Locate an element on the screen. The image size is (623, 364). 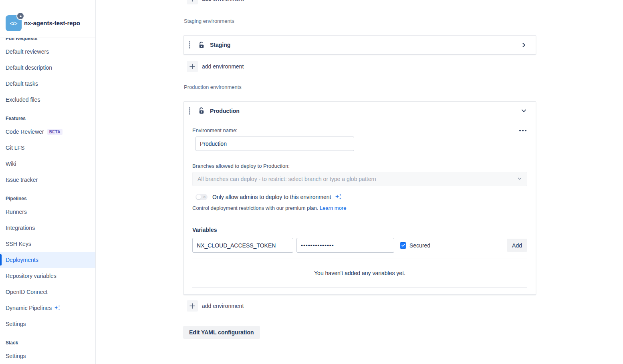
sidebar-item-wiki: Wiki is located at coordinates (48, 164).